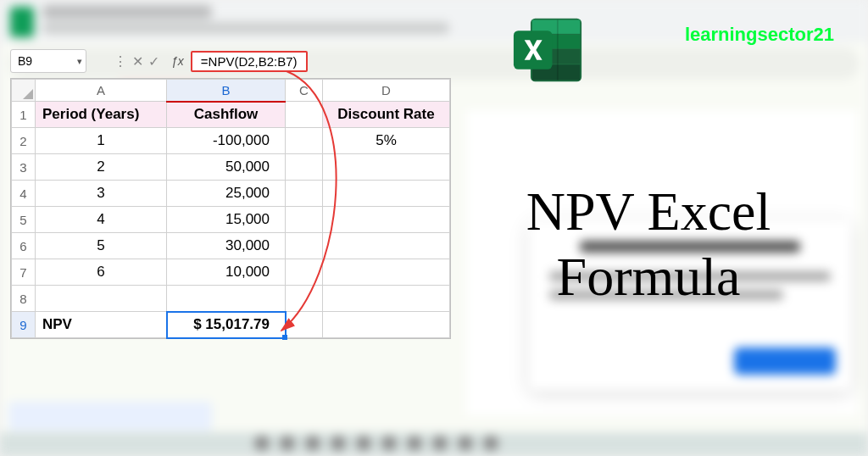  Describe the element at coordinates (231, 273) in the screenshot. I see `table-row: 7 6 10,000` at that location.